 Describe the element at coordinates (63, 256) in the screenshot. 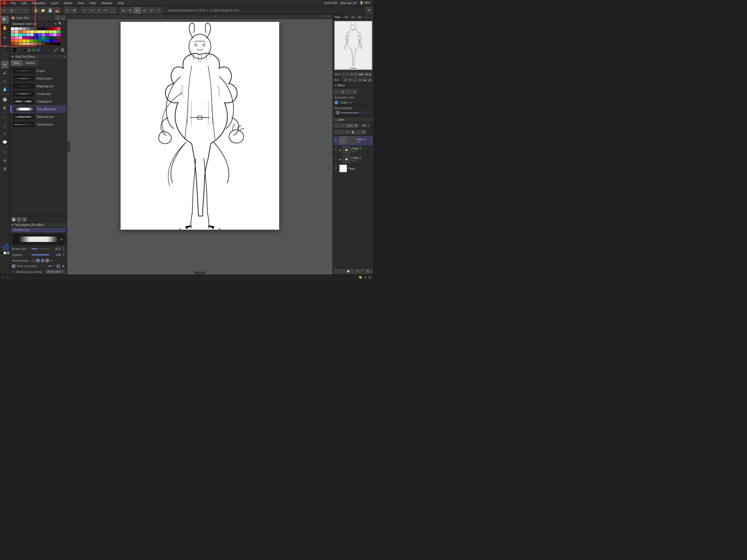

I see `opacity-down: ▼` at that location.